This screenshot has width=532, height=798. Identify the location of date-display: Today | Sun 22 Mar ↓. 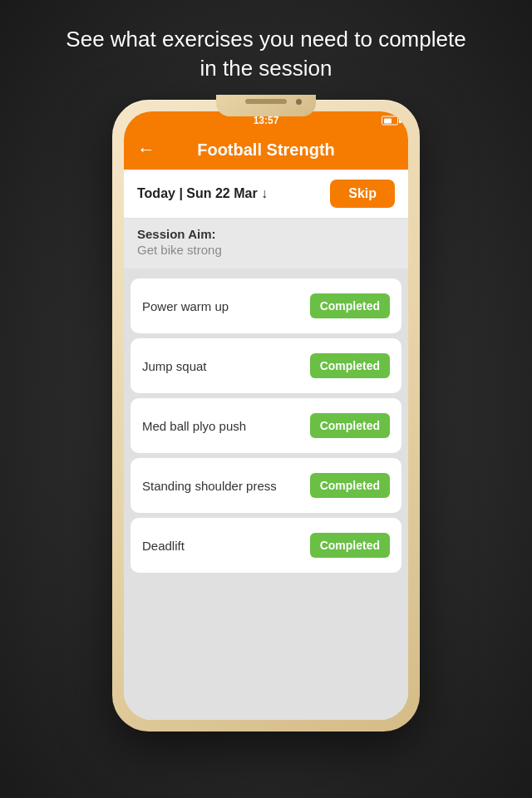
(203, 194).